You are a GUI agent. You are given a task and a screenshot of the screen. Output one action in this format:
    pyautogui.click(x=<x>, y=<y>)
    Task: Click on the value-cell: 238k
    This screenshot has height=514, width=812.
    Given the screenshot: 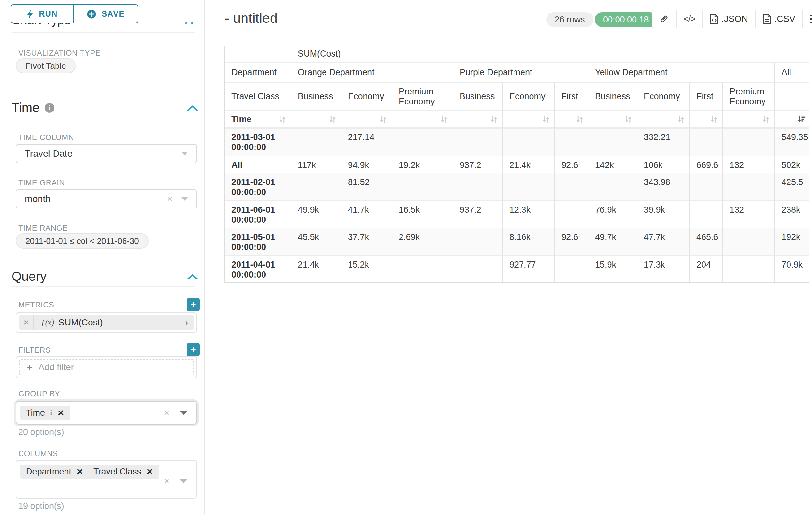 What is the action you would take?
    pyautogui.click(x=792, y=215)
    